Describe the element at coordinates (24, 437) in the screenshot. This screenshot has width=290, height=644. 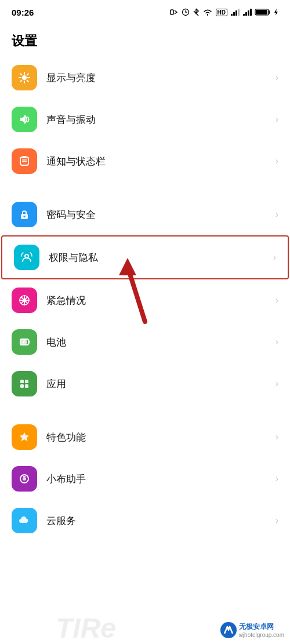
I see `special-icon` at that location.